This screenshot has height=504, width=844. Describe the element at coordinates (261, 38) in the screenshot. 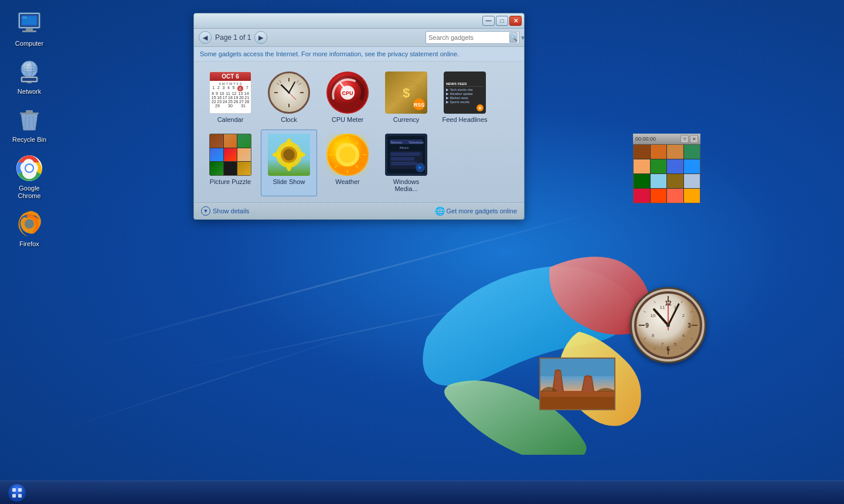

I see `next-page-button: ▶` at that location.